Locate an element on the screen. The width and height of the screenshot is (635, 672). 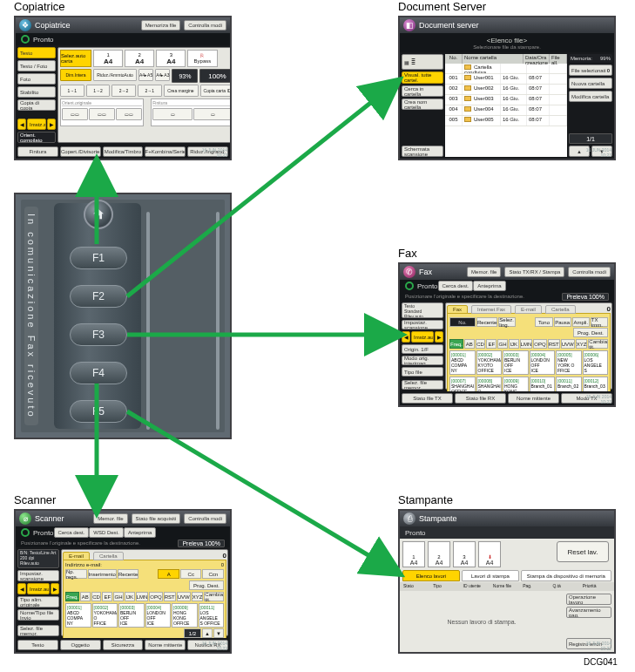
foot-dup: F+Kombina/Serie is located at coordinates (166, 152).